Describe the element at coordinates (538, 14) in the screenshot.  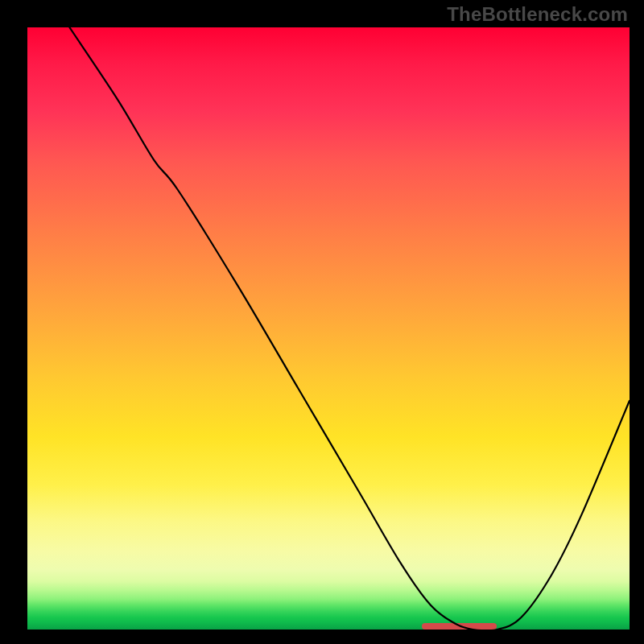
I see `watermark-text: TheBottleneck.com` at that location.